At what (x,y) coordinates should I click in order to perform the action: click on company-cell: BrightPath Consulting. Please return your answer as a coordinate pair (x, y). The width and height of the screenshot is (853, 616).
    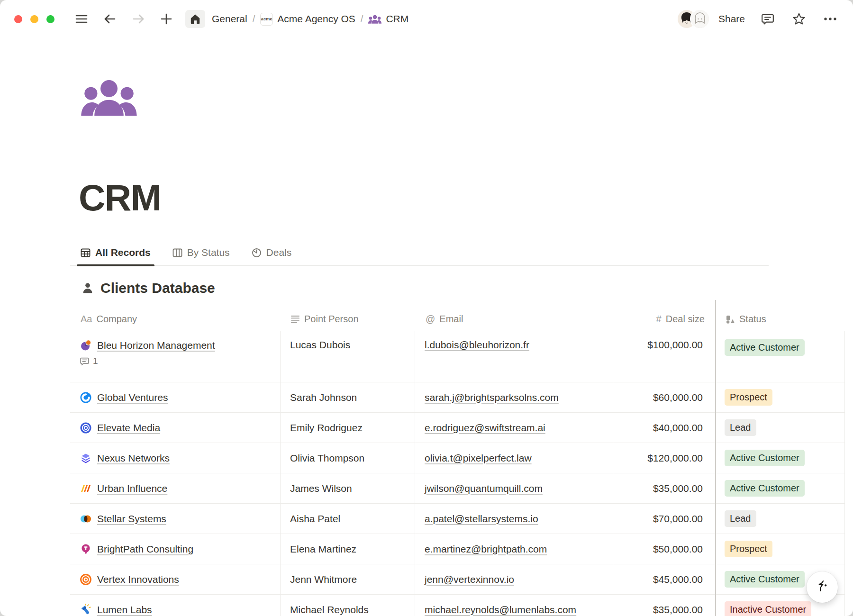
    Looking at the image, I should click on (175, 549).